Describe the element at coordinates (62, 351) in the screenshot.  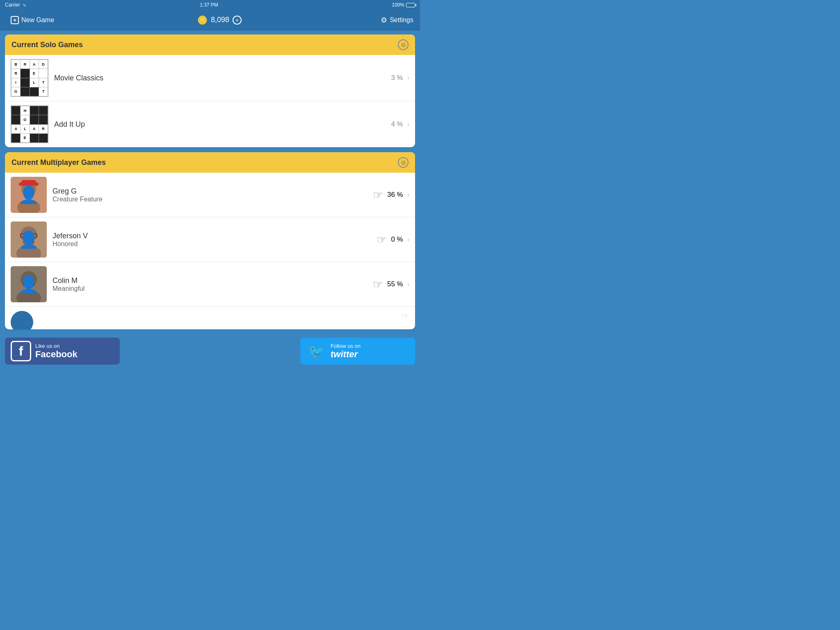
I see `facebook-banner: f Like us on Facebook` at that location.